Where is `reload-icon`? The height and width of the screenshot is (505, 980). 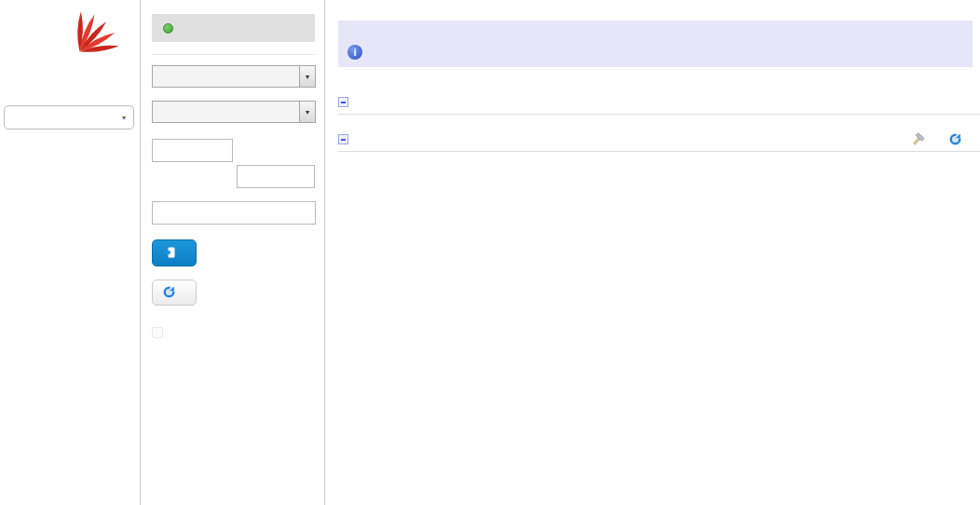 reload-icon is located at coordinates (956, 140).